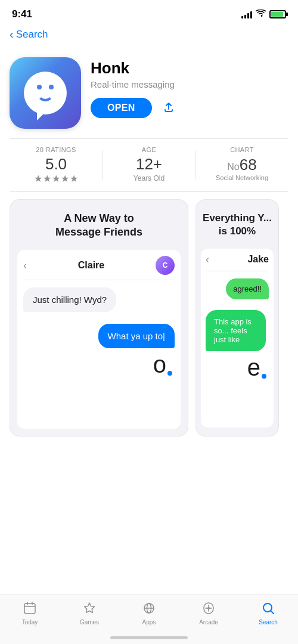  What do you see at coordinates (209, 623) in the screenshot?
I see `tab-label-arcade: Arcade` at bounding box center [209, 623].